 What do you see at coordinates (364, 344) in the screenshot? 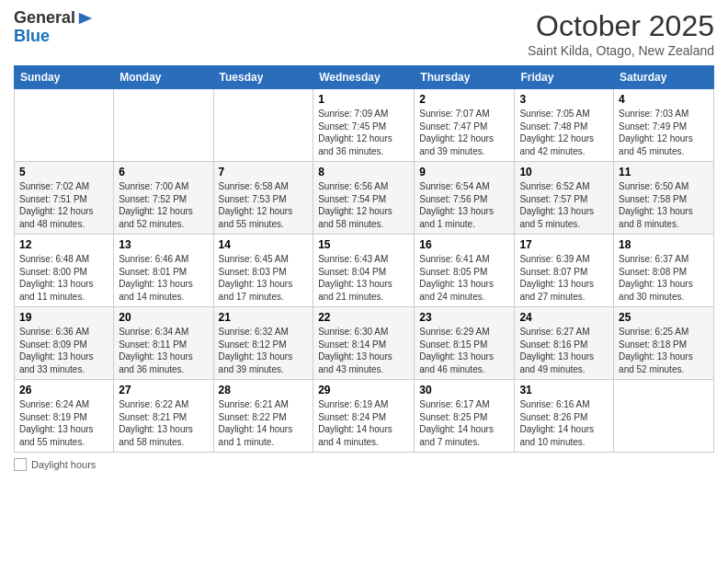
I see `week-row-4: 19Sunrise: 6:36 AM Sunset: 8:09 PM Dayli…` at bounding box center [364, 344].